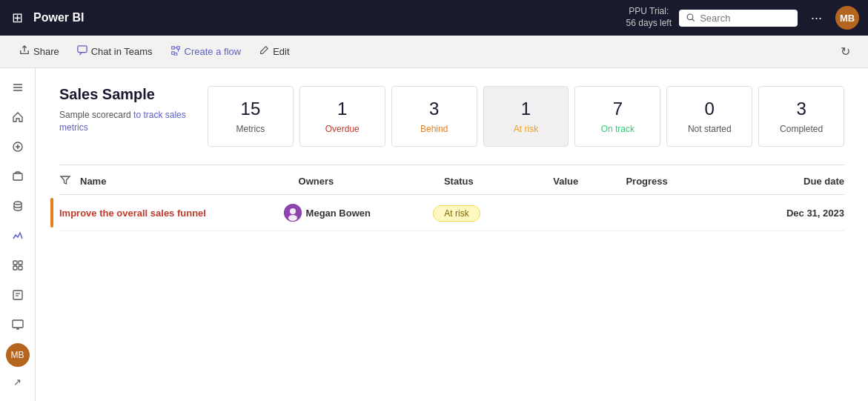  I want to click on stats-row: 15 Metrics 1 Overdue 3 Behind 1 At risk, so click(526, 116).